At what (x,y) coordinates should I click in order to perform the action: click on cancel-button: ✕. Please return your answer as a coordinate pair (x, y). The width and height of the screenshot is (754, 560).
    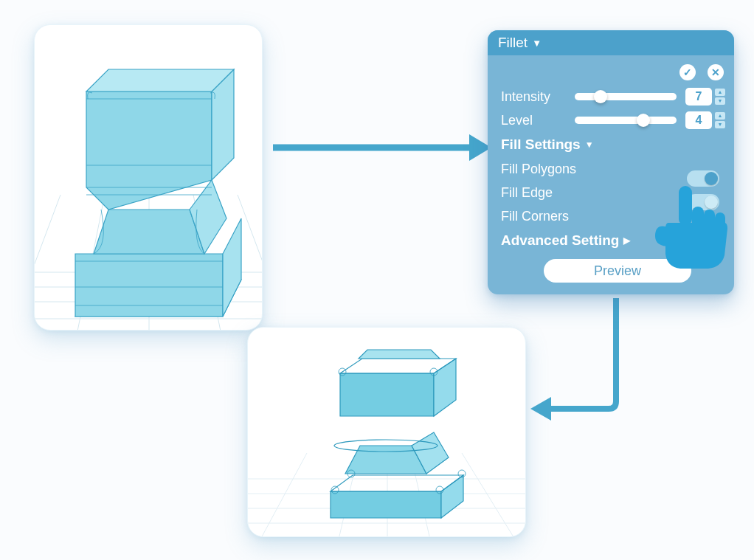
    Looking at the image, I should click on (716, 72).